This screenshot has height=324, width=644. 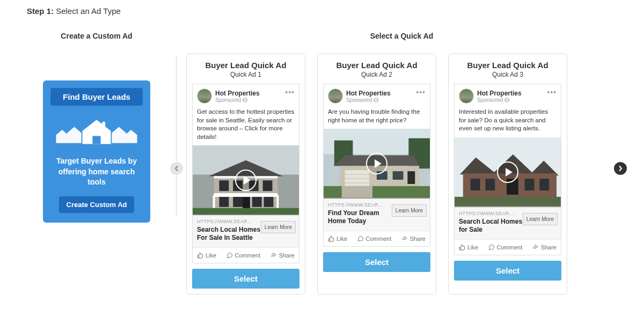 What do you see at coordinates (97, 97) in the screenshot?
I see `custom-card-title: Find Buyer Leads` at bounding box center [97, 97].